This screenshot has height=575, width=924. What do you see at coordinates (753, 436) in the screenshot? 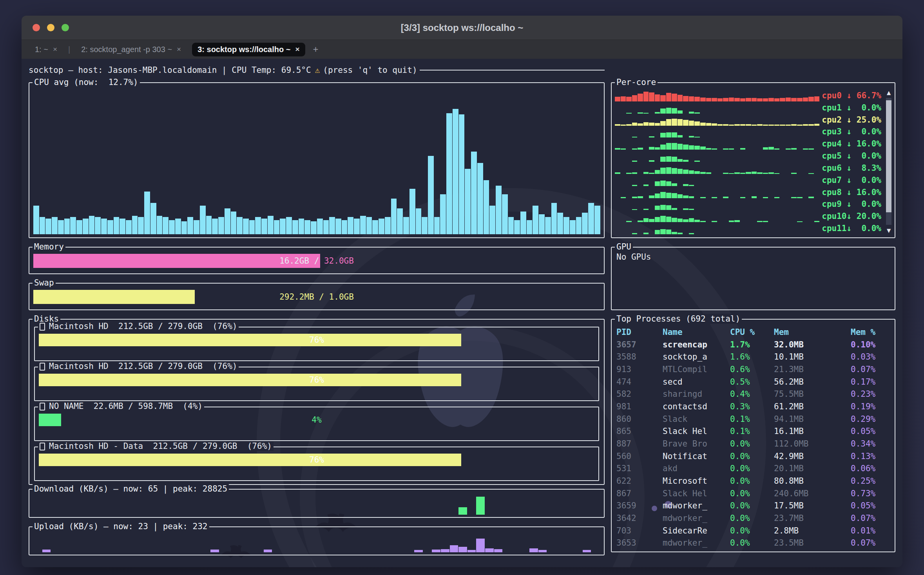
I see `top-processes-panel: Top Processes (692 total) PIDNameCPU %Me…` at bounding box center [753, 436].